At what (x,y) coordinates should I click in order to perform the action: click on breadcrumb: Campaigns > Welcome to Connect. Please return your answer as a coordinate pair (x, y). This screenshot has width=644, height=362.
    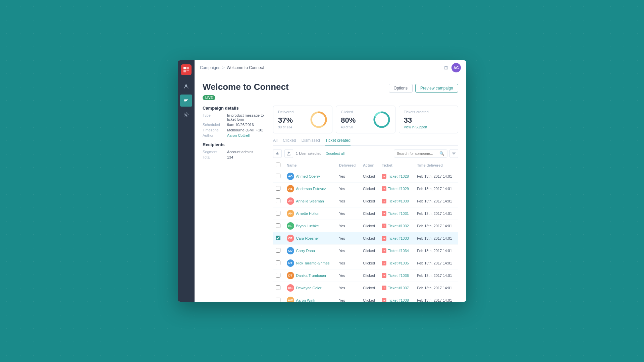
    Looking at the image, I should click on (232, 68).